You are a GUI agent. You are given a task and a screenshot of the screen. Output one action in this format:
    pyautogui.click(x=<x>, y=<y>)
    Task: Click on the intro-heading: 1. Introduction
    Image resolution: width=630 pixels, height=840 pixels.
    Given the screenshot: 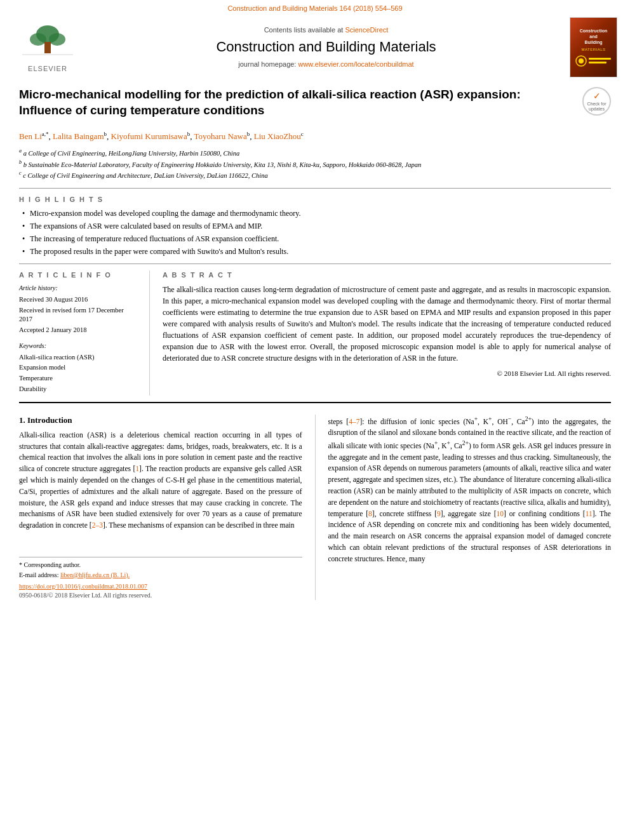 What is the action you would take?
    pyautogui.click(x=161, y=420)
    